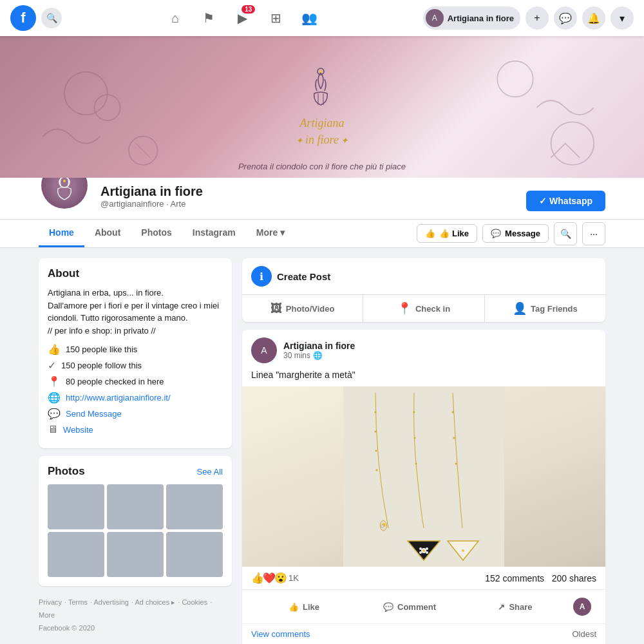 The height and width of the screenshot is (644, 644). I want to click on nav-center: ⌂ ⚑ ▶ 13 ⊞ 👥, so click(242, 18).